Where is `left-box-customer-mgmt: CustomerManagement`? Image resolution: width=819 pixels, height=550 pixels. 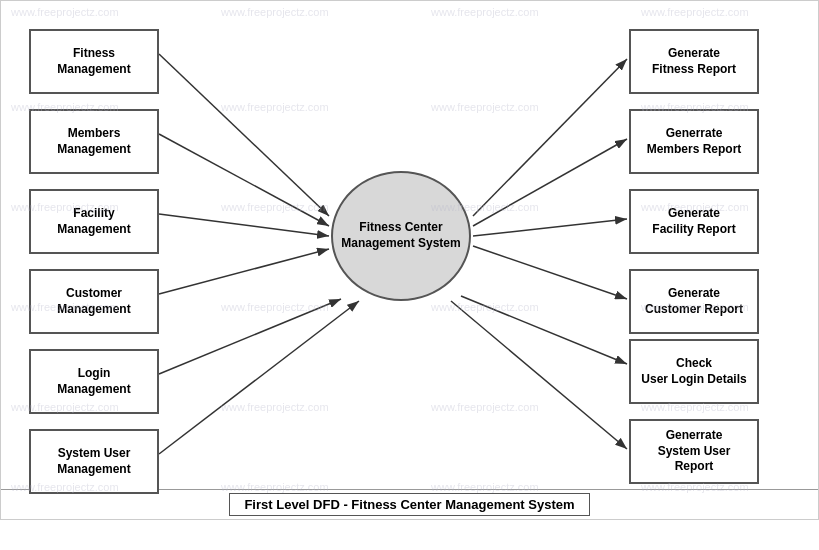 left-box-customer-mgmt: CustomerManagement is located at coordinates (94, 302).